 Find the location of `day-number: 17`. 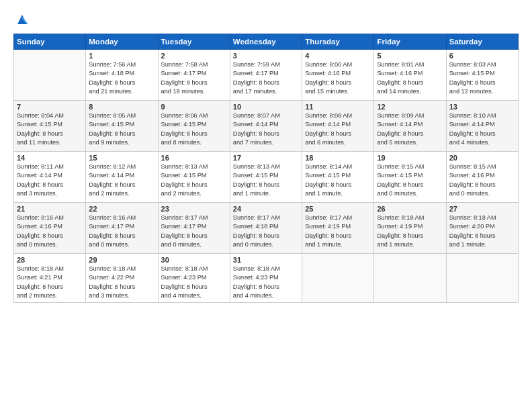

day-number: 17 is located at coordinates (266, 158).